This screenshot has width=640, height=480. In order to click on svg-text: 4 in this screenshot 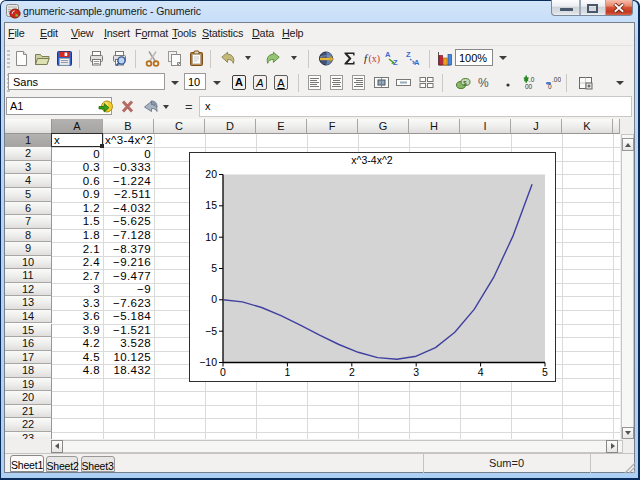, I will do `click(481, 372)`.